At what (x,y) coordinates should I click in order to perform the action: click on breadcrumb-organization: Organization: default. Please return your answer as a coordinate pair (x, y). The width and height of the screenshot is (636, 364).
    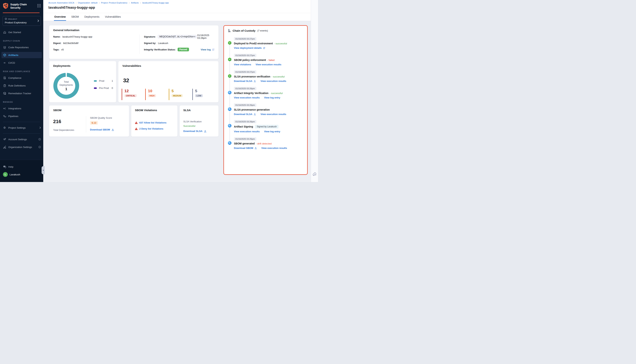
    Looking at the image, I should click on (88, 3).